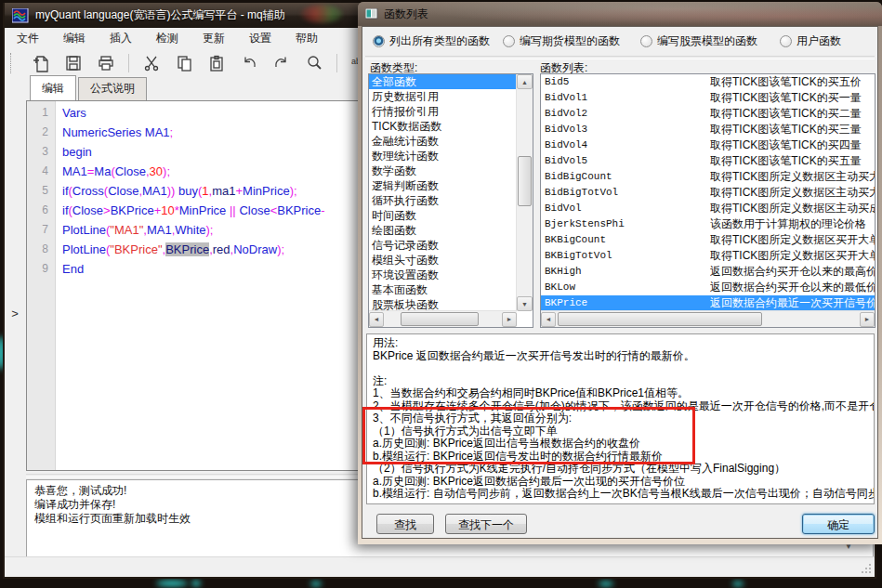  What do you see at coordinates (625, 256) in the screenshot?
I see `function-name: BKBigTotVol` at bounding box center [625, 256].